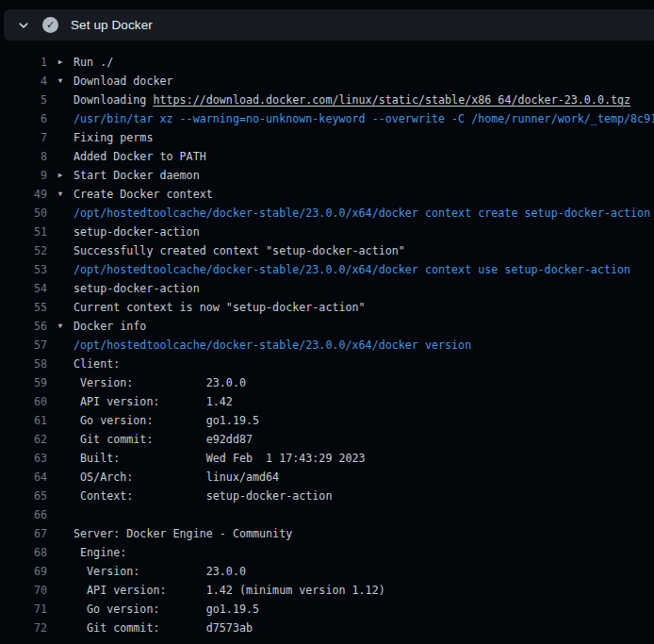 The height and width of the screenshot is (644, 654). Describe the element at coordinates (143, 194) in the screenshot. I see `log-text: Create Docker context` at that location.